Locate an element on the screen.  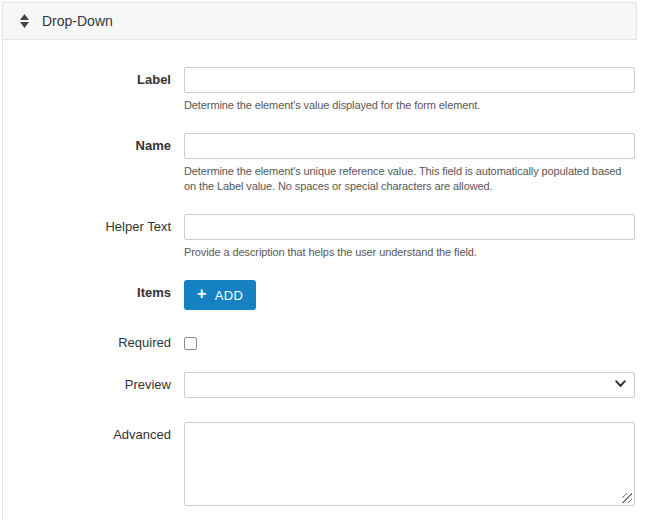
name-input is located at coordinates (410, 146).